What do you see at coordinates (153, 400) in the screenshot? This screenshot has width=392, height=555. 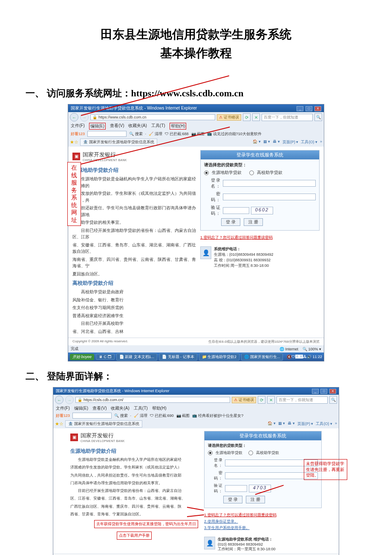 I see `address-bar: 🔒 https://csls.cdb.com.cn/` at bounding box center [153, 400].